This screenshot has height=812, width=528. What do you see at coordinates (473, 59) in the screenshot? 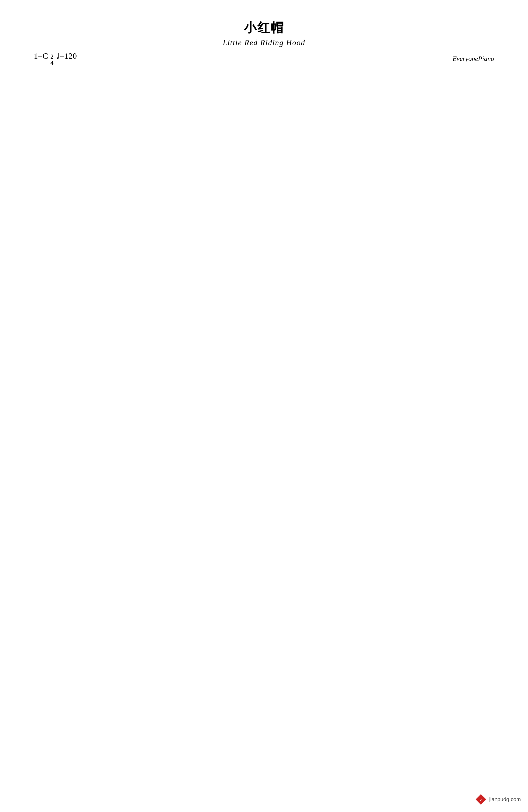
I see `author: EveryonePiano` at bounding box center [473, 59].